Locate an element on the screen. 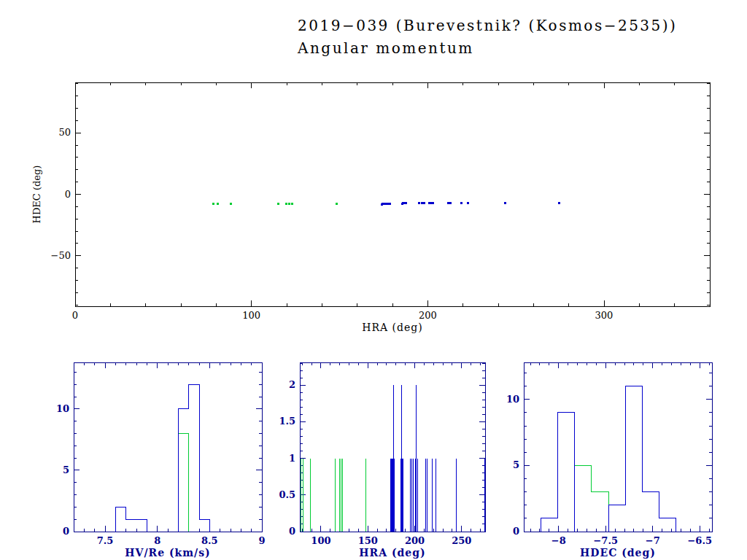 Image resolution: width=747 pixels, height=560 pixels. x-tick-label: 250 is located at coordinates (461, 541).